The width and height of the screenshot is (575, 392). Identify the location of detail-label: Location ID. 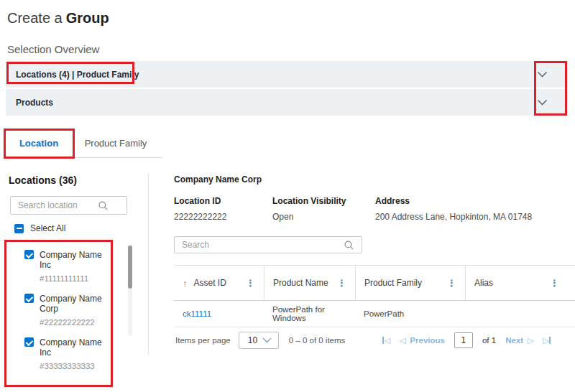
(223, 201).